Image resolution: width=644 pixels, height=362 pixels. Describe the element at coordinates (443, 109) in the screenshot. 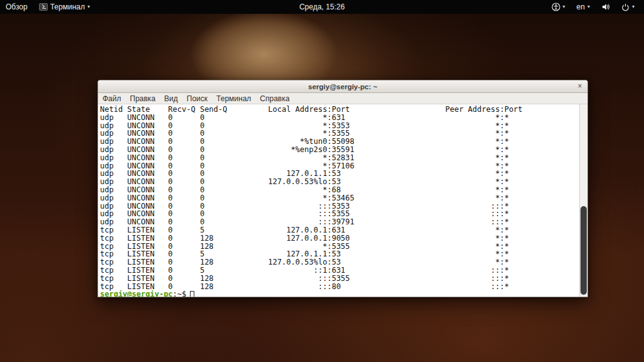

I see `cell-paddr: Peer Address` at that location.